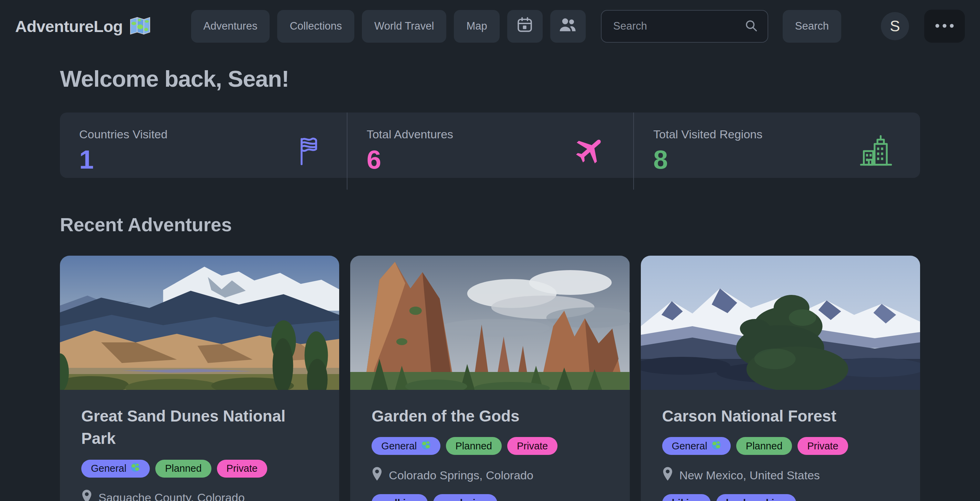 This screenshot has height=501, width=980. I want to click on recent-adventures-heading: Recent Adventures, so click(490, 225).